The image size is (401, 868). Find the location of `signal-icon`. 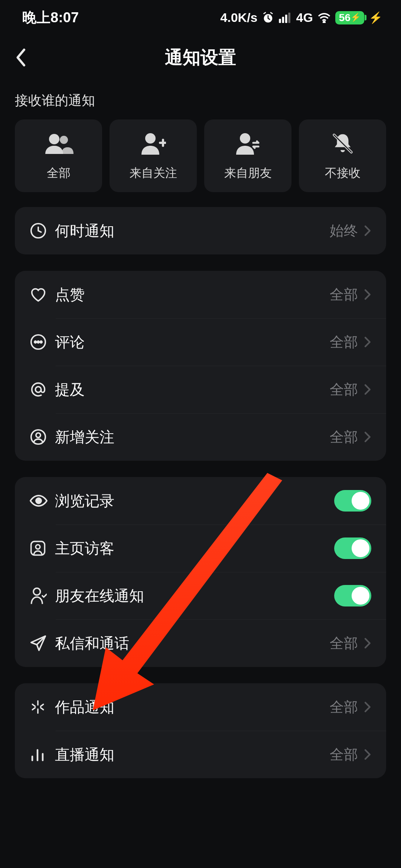

signal-icon is located at coordinates (285, 18).